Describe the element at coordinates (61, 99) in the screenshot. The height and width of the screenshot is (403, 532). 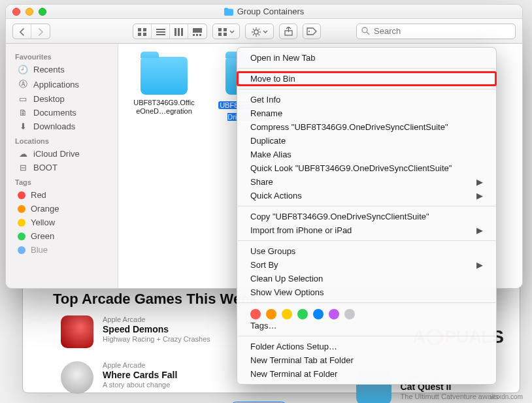
I see `sidebar-item-desktop: ▭Desktop` at that location.